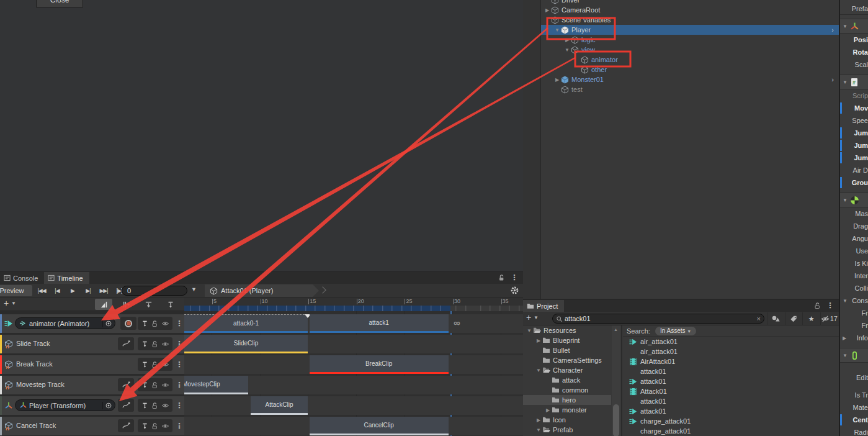 The width and height of the screenshot is (868, 436). I want to click on inspector-row: ▼ ▼ ▶ # Prefa, so click(854, 7).